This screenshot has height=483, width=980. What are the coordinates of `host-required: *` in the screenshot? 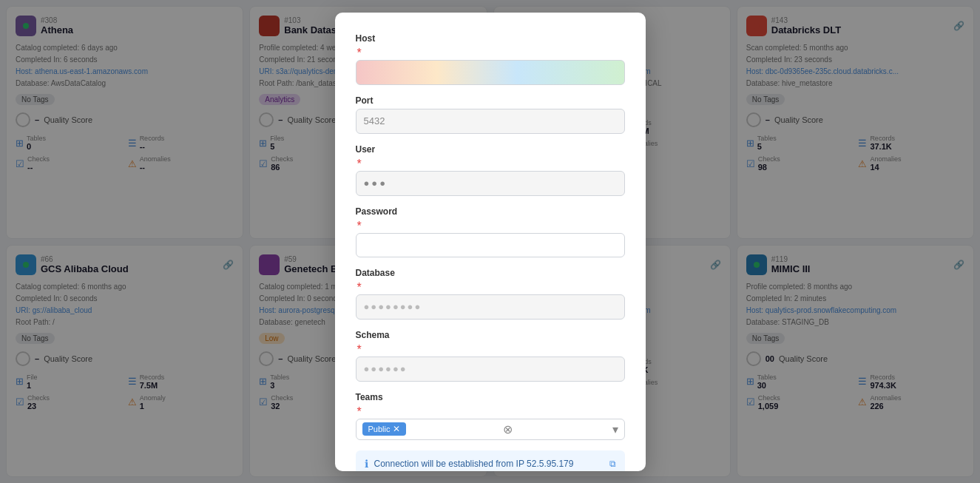 It's located at (359, 53).